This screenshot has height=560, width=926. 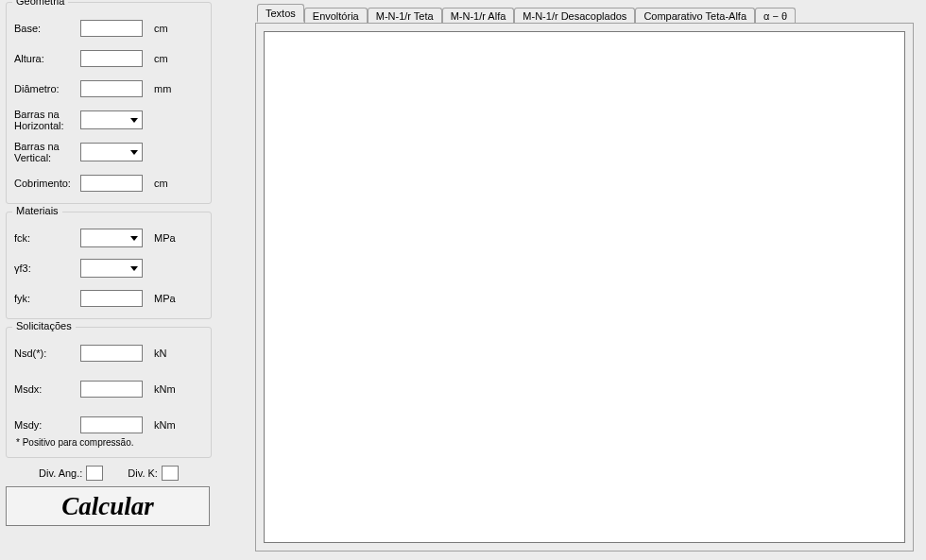 What do you see at coordinates (47, 152) in the screenshot?
I see `label-barras-vertical: Barras na Vertical:` at bounding box center [47, 152].